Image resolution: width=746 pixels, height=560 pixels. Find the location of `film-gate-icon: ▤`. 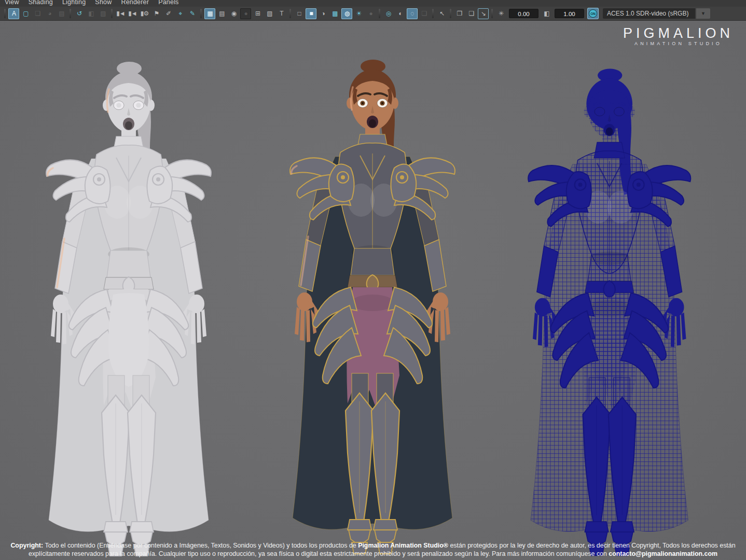

film-gate-icon: ▤ is located at coordinates (222, 13).